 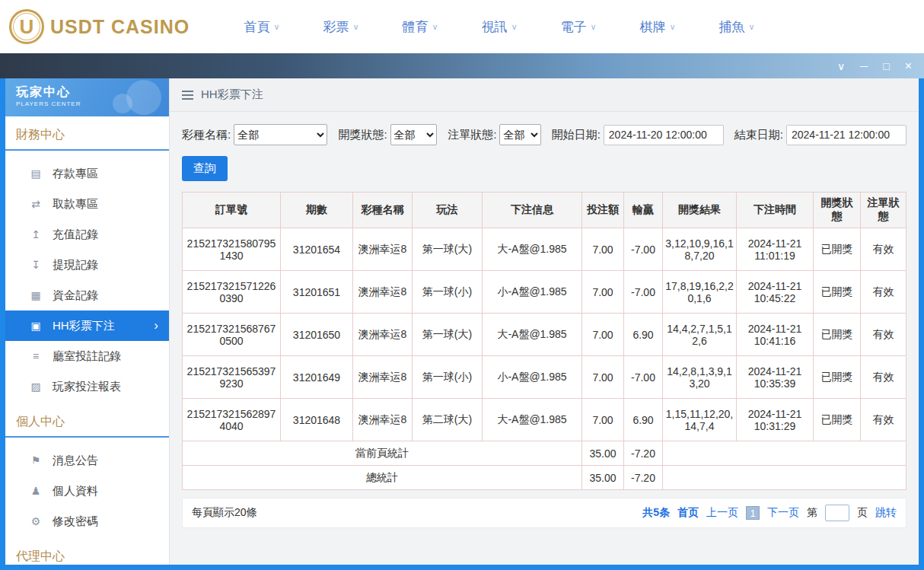 What do you see at coordinates (87, 460) in the screenshot?
I see `sidebar-item-announcements: ⚑ 消息公告` at bounding box center [87, 460].